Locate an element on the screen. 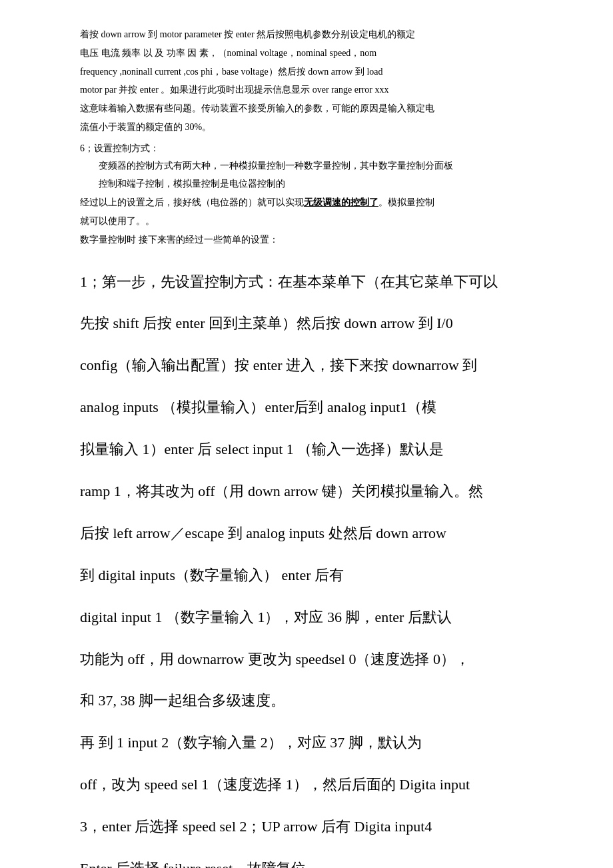  step6-line4: 就可以使用了。。 is located at coordinates (320, 221).